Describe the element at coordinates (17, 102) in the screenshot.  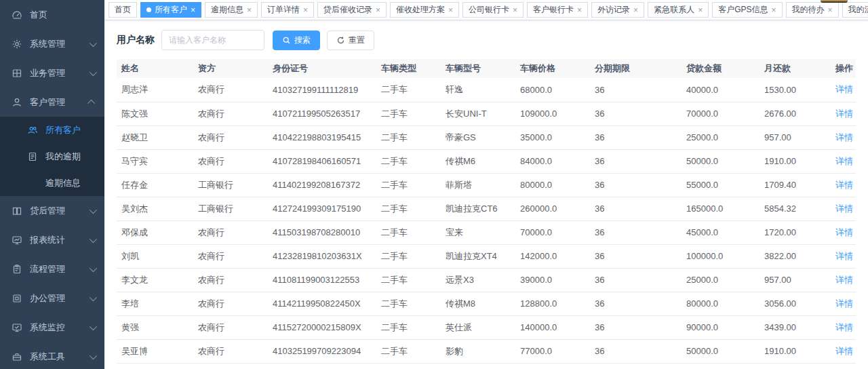
I see `user-icon` at that location.